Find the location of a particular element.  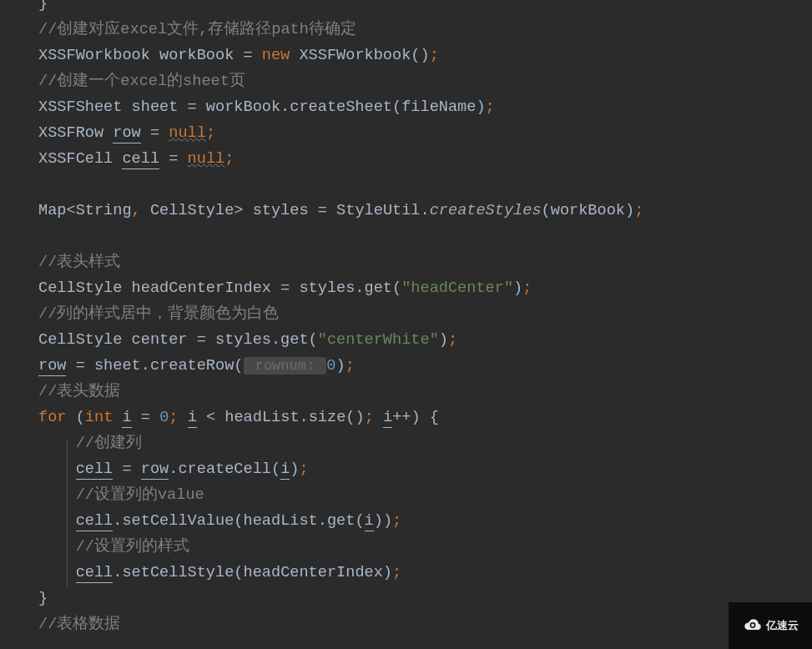

code-comment: //表头数据 is located at coordinates (79, 392).